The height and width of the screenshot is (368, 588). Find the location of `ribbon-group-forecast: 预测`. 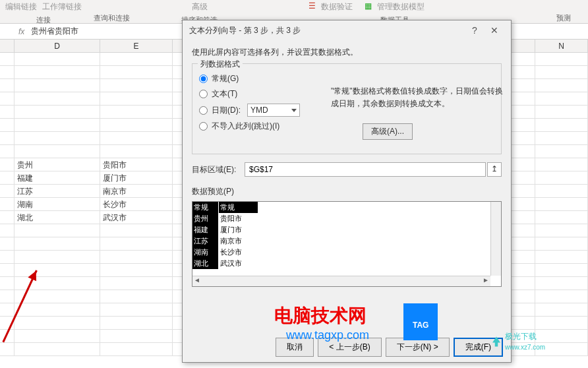

ribbon-group-forecast: 预测 is located at coordinates (564, 12).